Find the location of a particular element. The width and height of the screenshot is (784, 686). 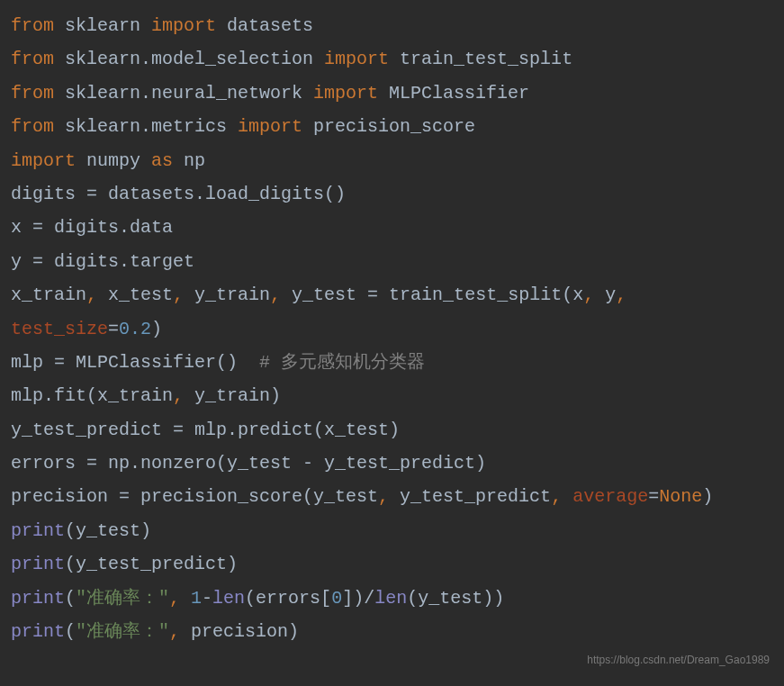

code-line: y = digits.target is located at coordinates (392, 261).